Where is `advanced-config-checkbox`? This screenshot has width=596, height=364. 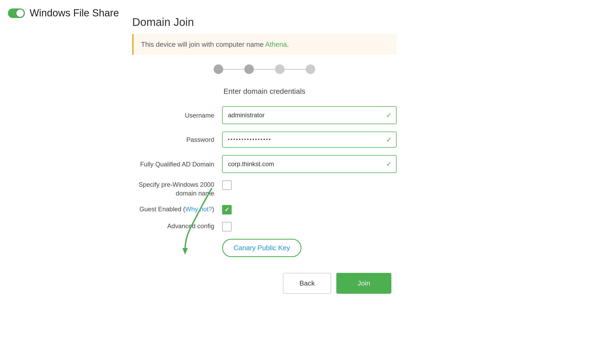 advanced-config-checkbox is located at coordinates (227, 227).